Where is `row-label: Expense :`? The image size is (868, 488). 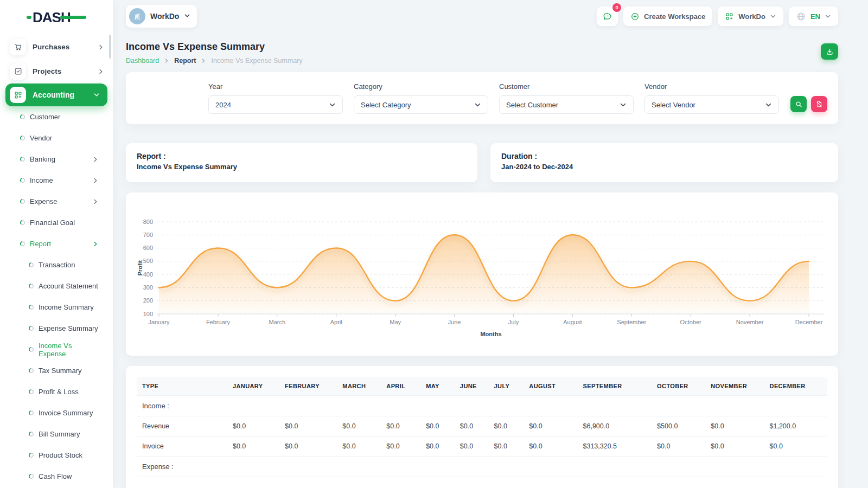
row-label: Expense : is located at coordinates (182, 467).